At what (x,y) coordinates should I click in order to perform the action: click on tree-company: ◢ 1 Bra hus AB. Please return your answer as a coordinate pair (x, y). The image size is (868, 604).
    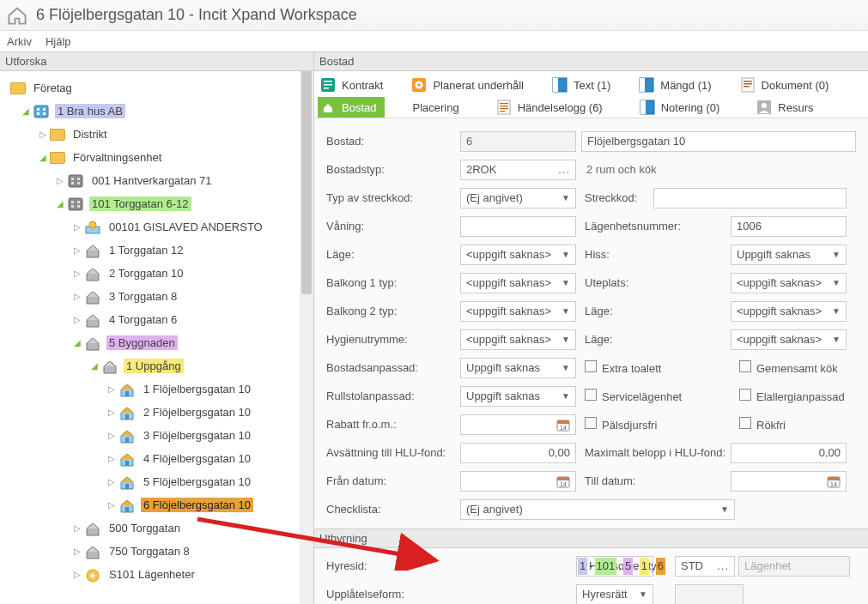
    Looking at the image, I should click on (151, 112).